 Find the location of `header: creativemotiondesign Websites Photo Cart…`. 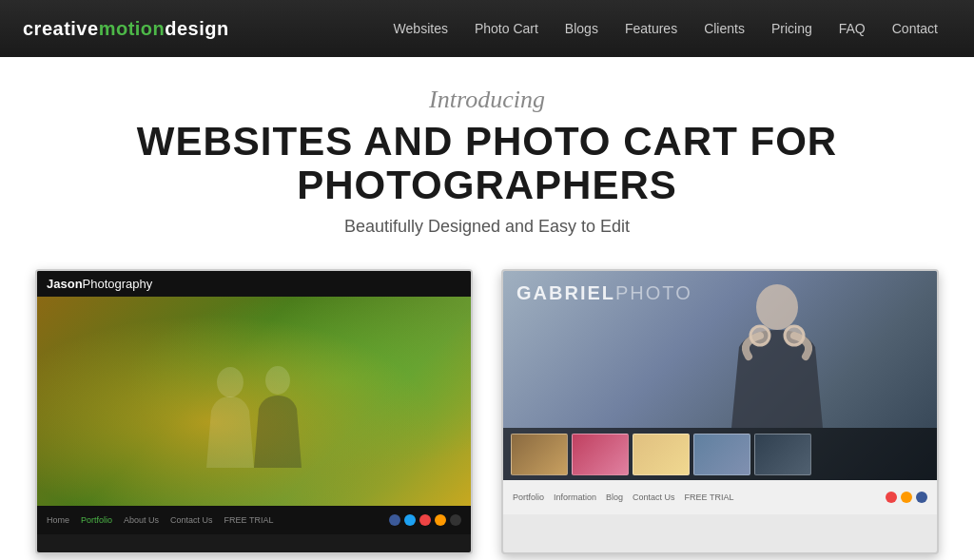

header: creativemotiondesign Websites Photo Cart… is located at coordinates (487, 29).